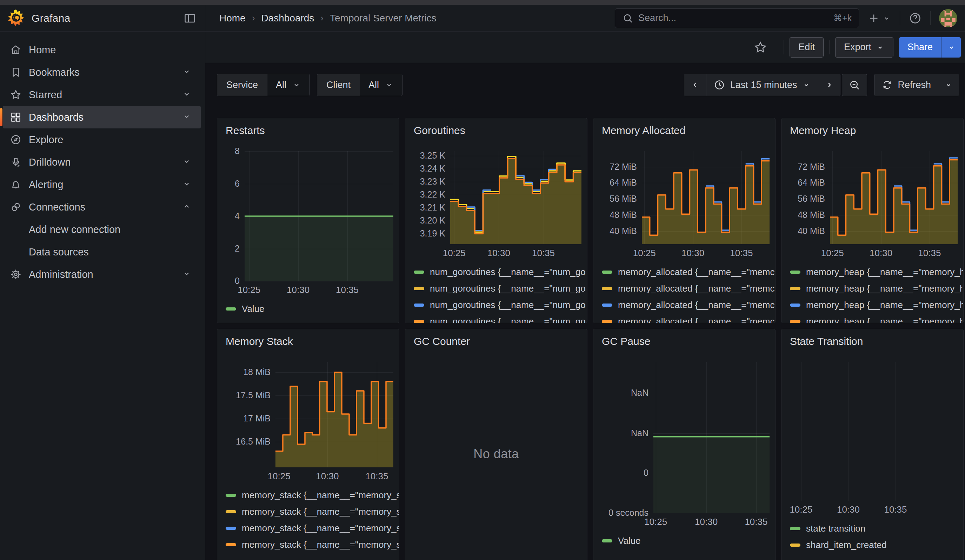 This screenshot has width=965, height=560. I want to click on add-new-button, so click(879, 18).